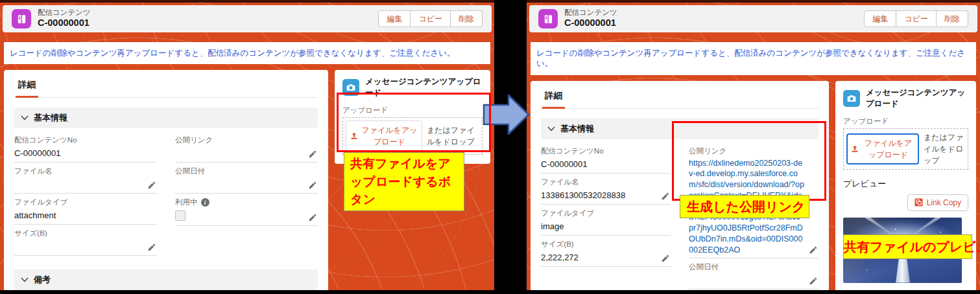 This screenshot has width=980, height=294. Describe the element at coordinates (938, 203) in the screenshot. I see `link-copy-button: Link Copy` at that location.